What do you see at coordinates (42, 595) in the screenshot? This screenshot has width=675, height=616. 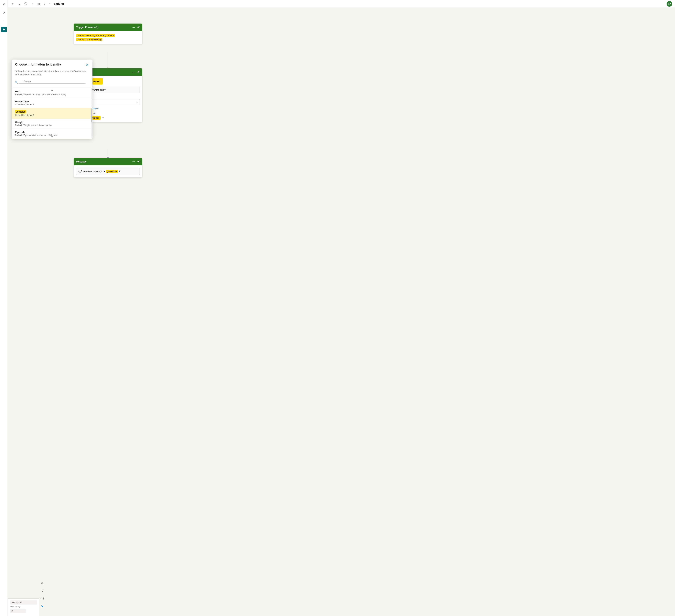 I see `bottom-toolbar: ⊕ ⏱ {x} ➤` at bounding box center [42, 595].